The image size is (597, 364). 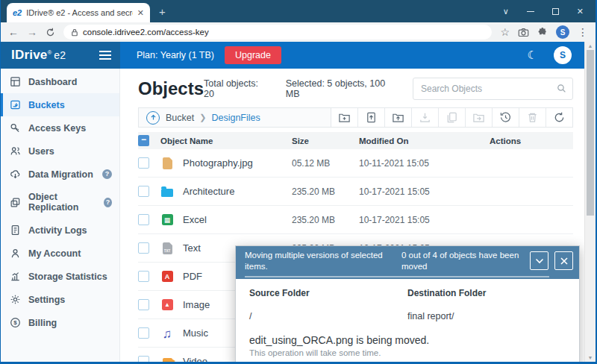 I want to click on maximize-button, so click(x=555, y=12).